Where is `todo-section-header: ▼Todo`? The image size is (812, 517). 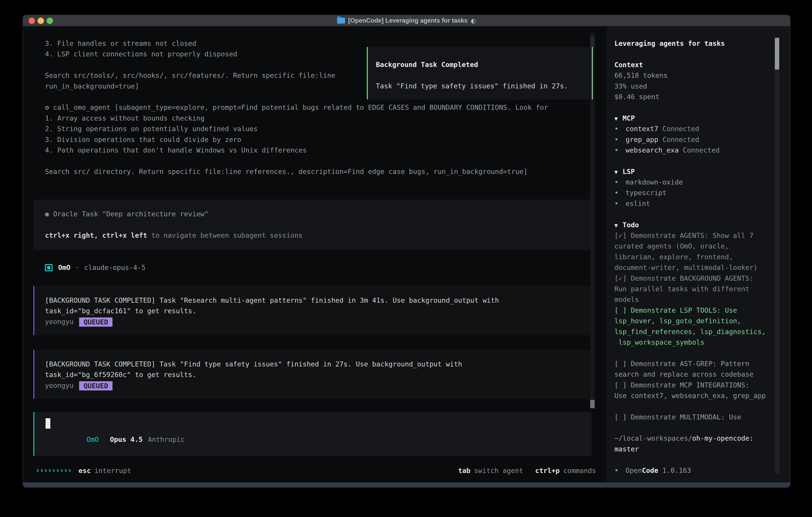
todo-section-header: ▼Todo is located at coordinates (693, 225).